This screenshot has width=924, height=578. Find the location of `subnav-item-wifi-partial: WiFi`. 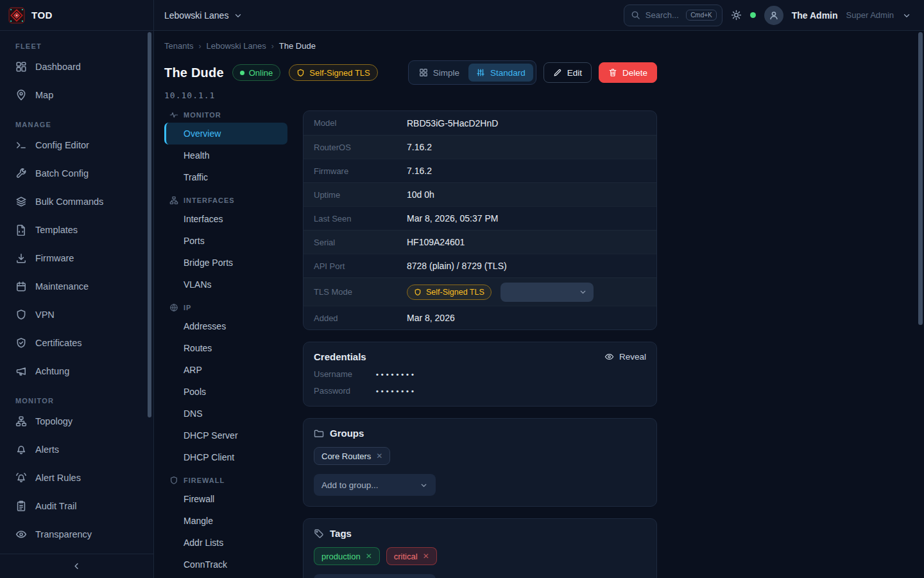

subnav-item-wifi-partial: WiFi is located at coordinates (226, 577).